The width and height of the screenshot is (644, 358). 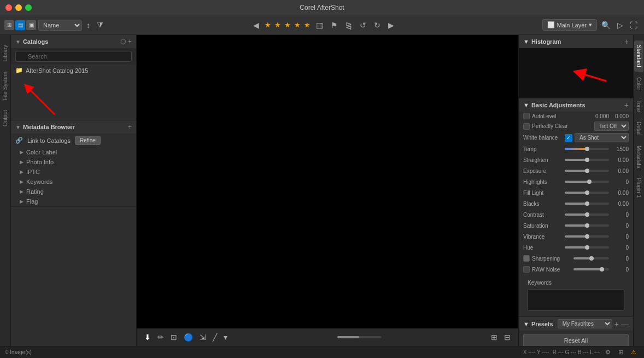 What do you see at coordinates (225, 337) in the screenshot?
I see `more-tools-button: ▾` at bounding box center [225, 337].